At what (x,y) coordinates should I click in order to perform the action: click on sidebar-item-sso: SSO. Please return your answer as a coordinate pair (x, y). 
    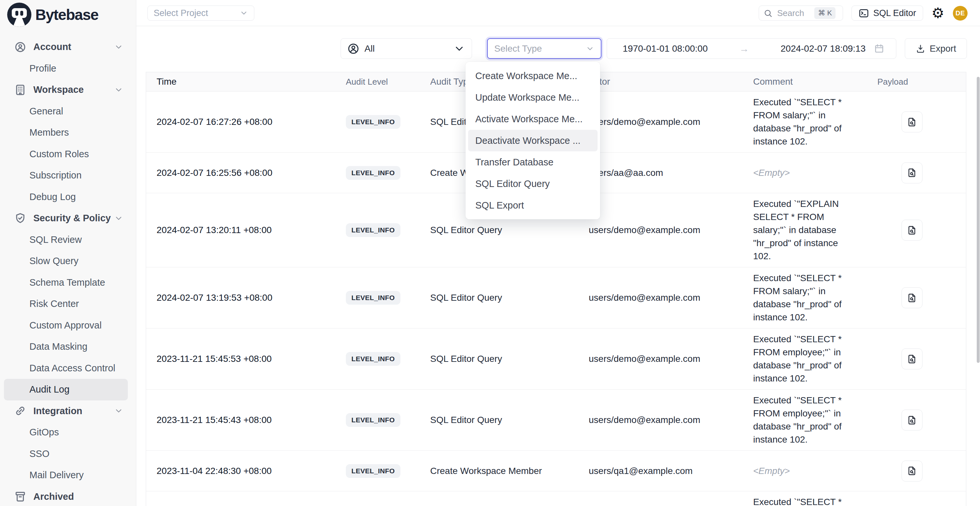
    Looking at the image, I should click on (66, 454).